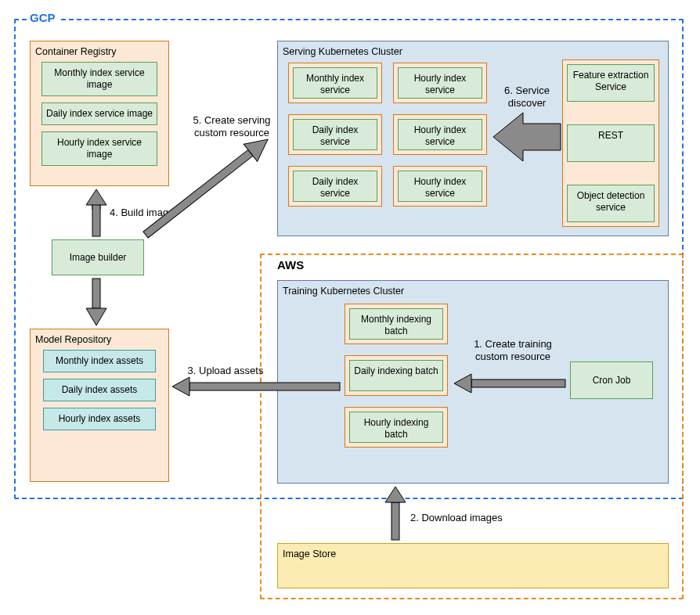 This screenshot has height=615, width=700. Describe the element at coordinates (99, 114) in the screenshot. I see `registry-item: Daily index service image` at that location.